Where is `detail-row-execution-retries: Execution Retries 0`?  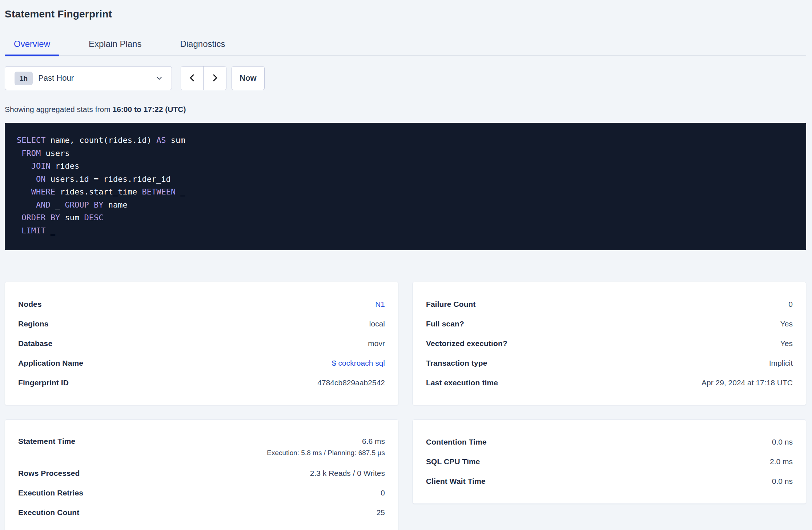 detail-row-execution-retries: Execution Retries 0 is located at coordinates (201, 493).